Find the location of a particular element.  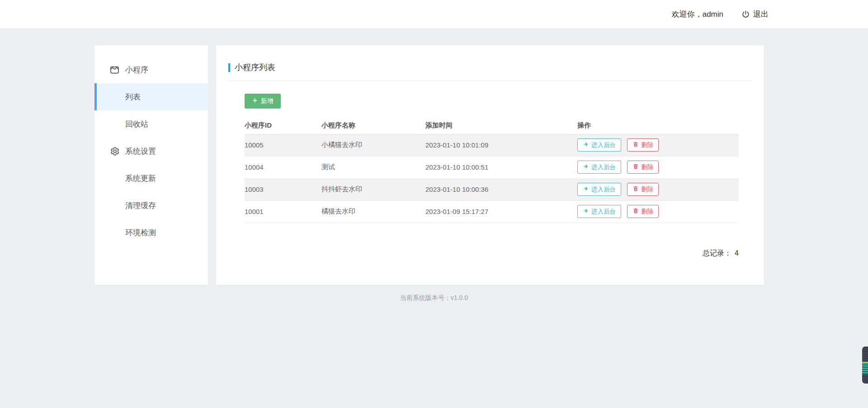

title-accent-bar is located at coordinates (229, 68).